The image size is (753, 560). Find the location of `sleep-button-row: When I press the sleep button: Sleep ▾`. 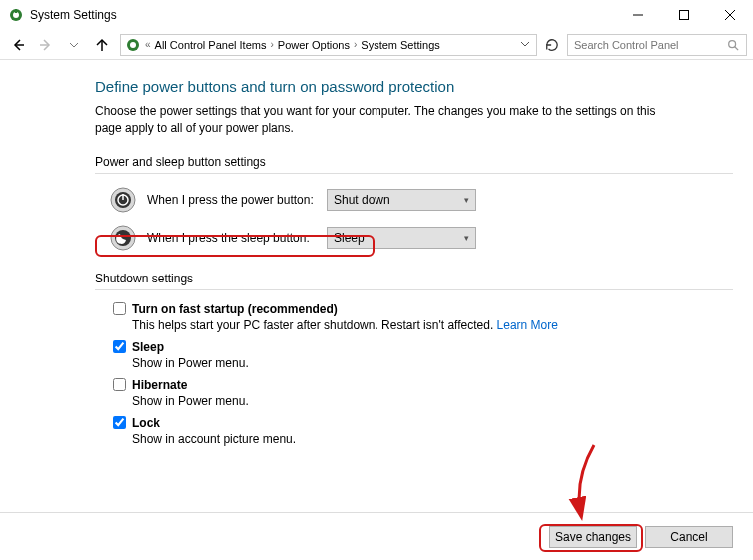

sleep-button-row: When I press the sleep button: Sleep ▾ is located at coordinates (413, 238).